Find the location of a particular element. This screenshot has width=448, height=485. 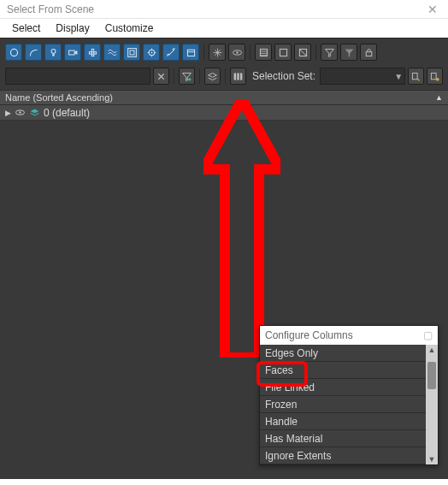

window-titlebar: Select From Scene ✕ is located at coordinates (224, 9).